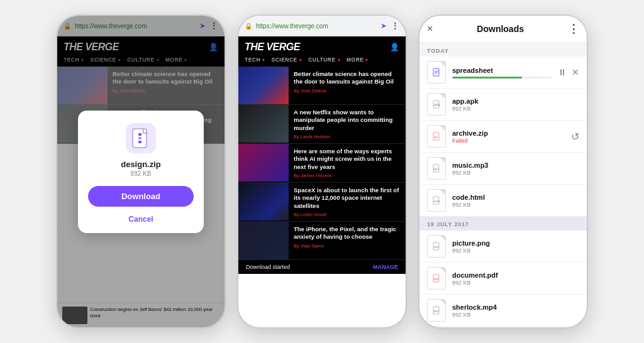 Image resolution: width=644 pixels, height=343 pixels. What do you see at coordinates (357, 60) in the screenshot?
I see `nav-more-2: MORE ▾` at bounding box center [357, 60].